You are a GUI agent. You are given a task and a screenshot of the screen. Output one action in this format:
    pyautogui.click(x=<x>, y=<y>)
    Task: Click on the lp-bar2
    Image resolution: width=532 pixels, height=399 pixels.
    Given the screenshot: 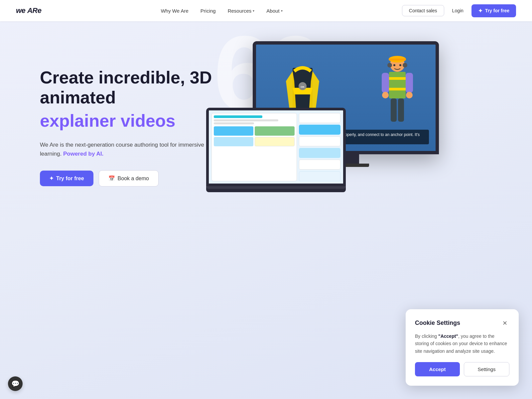 What is the action you would take?
    pyautogui.click(x=246, y=120)
    